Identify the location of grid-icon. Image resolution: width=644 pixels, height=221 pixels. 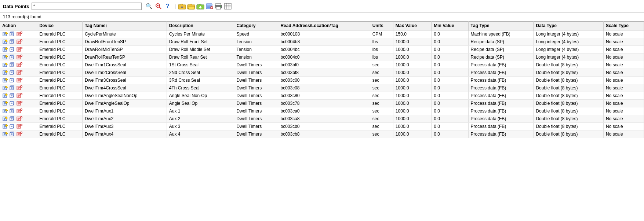
(228, 6).